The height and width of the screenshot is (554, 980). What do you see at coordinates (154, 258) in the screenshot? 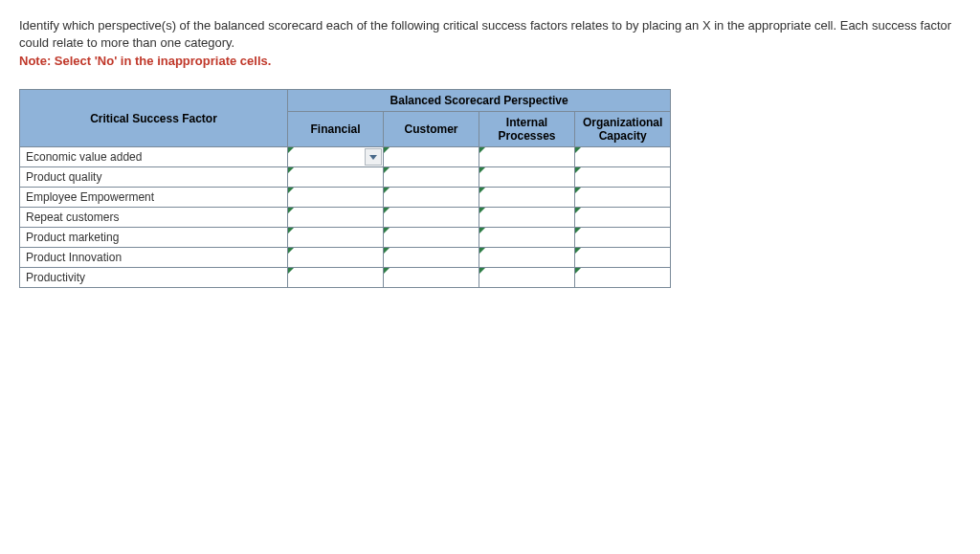
I see `factor-label: Product Innovation` at bounding box center [154, 258].